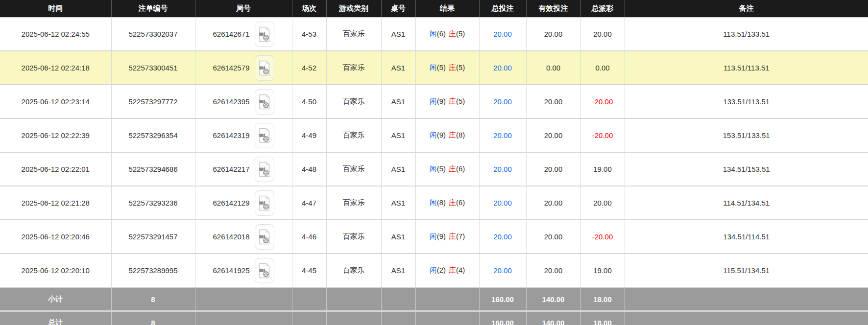  Describe the element at coordinates (231, 102) in the screenshot. I see `round-number: 626142395` at that location.